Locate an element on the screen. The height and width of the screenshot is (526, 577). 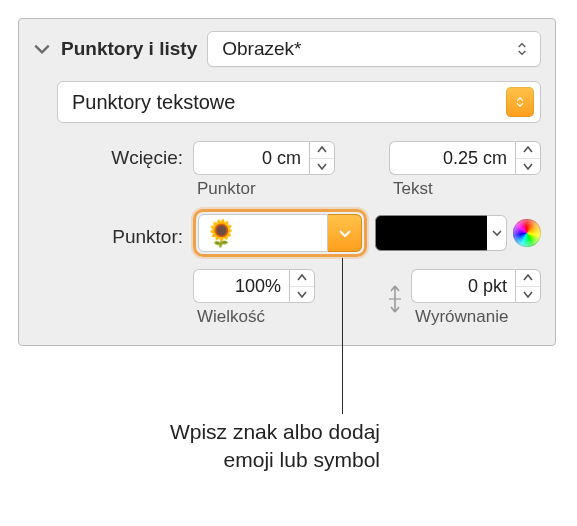
popup-arrows-icon is located at coordinates (520, 102).